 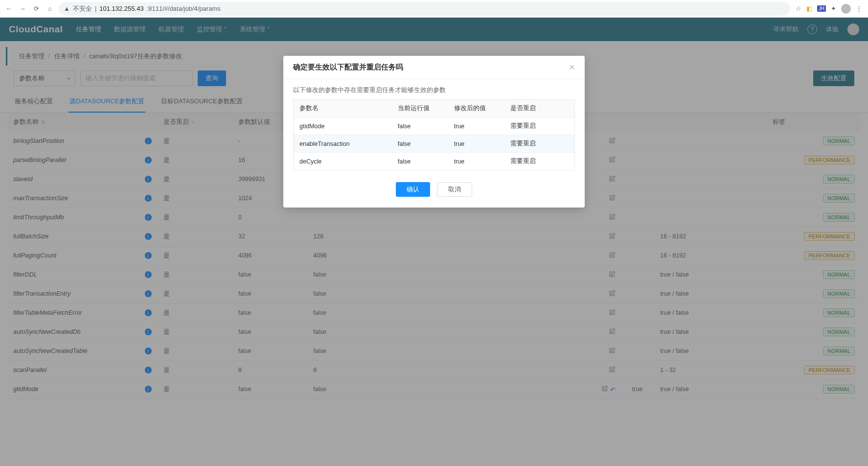 I want to click on insecure-label: 不安全, so click(x=82, y=9).